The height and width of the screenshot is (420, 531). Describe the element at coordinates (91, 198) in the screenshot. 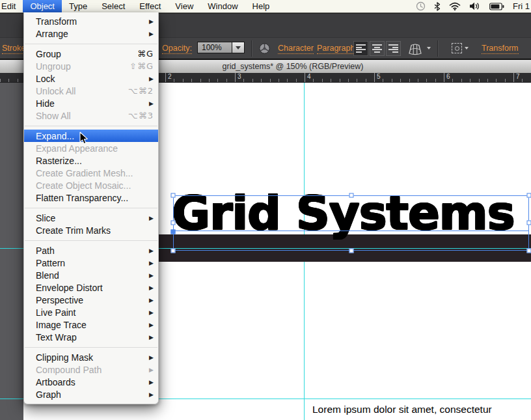

I see `menu-item-flatten-transparency: Flatten Transparency...` at that location.